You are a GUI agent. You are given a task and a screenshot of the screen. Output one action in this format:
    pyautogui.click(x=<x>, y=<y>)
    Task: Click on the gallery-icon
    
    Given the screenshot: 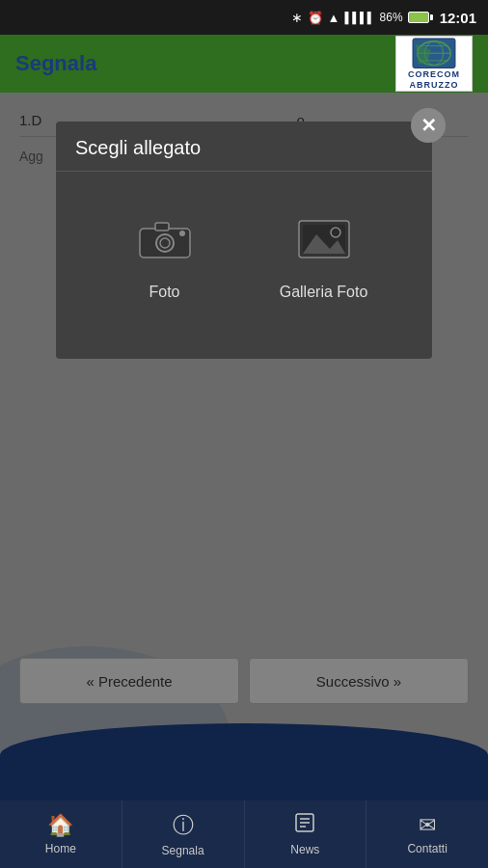 What is the action you would take?
    pyautogui.click(x=324, y=239)
    